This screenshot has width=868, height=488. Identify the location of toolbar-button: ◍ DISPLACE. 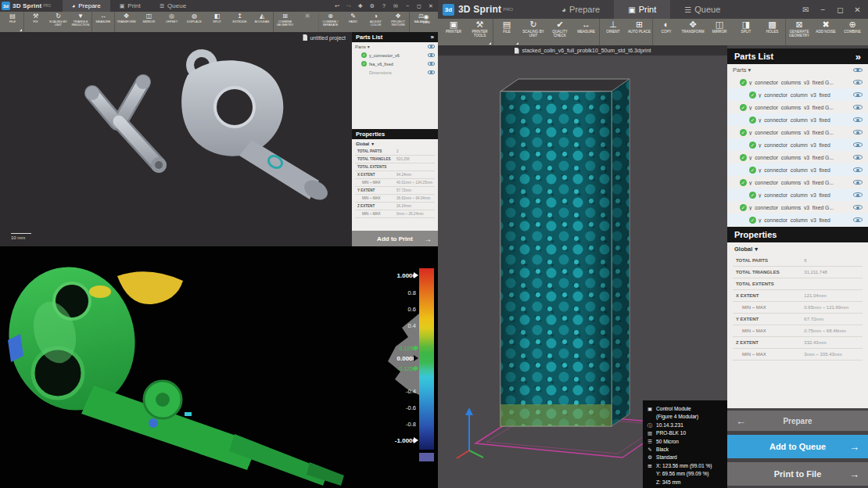
(194, 22).